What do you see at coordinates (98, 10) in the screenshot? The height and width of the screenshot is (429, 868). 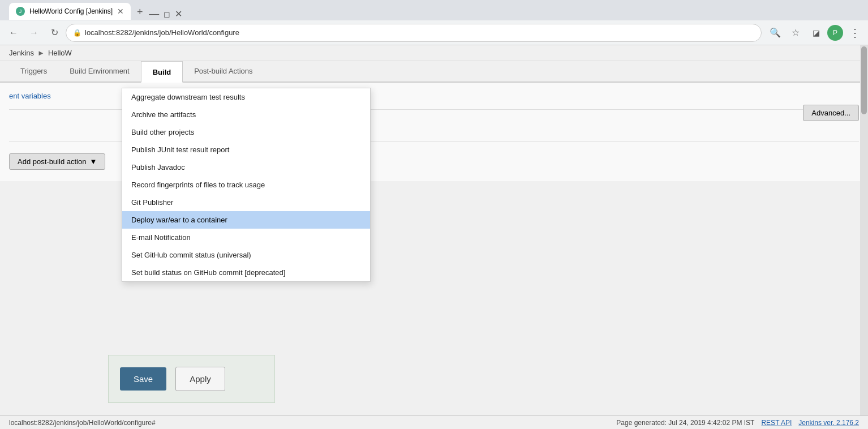 I see `tab-bar: J HelloWorld Config [Jenkins] ✕ + — ◻ ✕` at bounding box center [98, 10].